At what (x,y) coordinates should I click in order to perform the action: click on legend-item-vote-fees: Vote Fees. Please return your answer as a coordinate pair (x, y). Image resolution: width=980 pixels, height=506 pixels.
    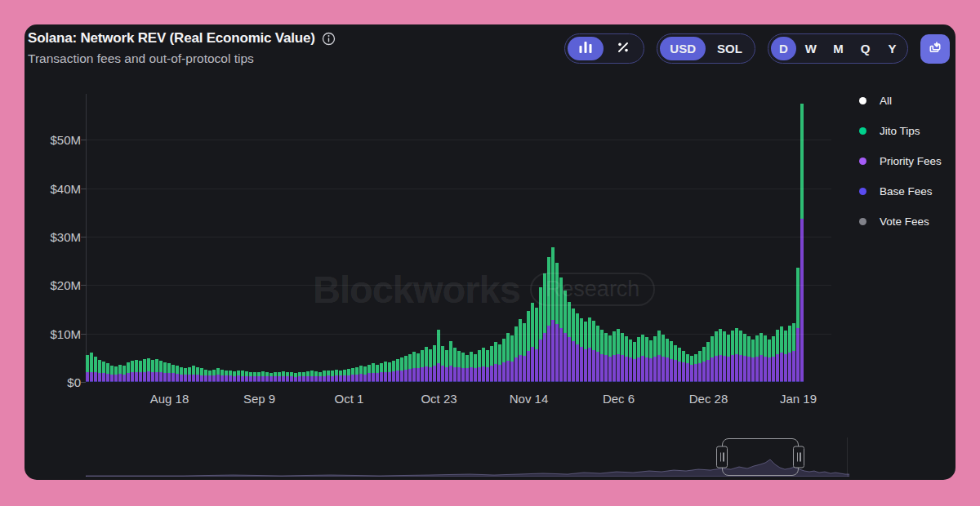
    Looking at the image, I should click on (900, 221).